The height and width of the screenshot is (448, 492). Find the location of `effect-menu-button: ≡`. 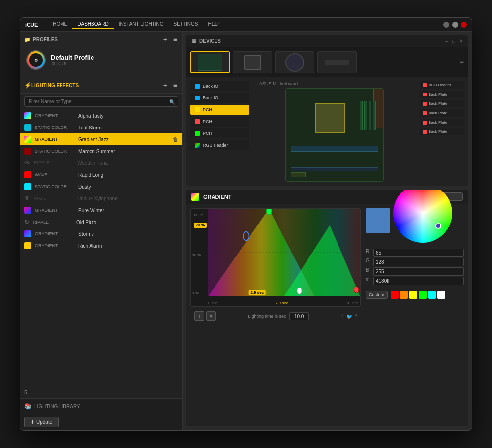

effect-menu-button: ≡ is located at coordinates (175, 85).